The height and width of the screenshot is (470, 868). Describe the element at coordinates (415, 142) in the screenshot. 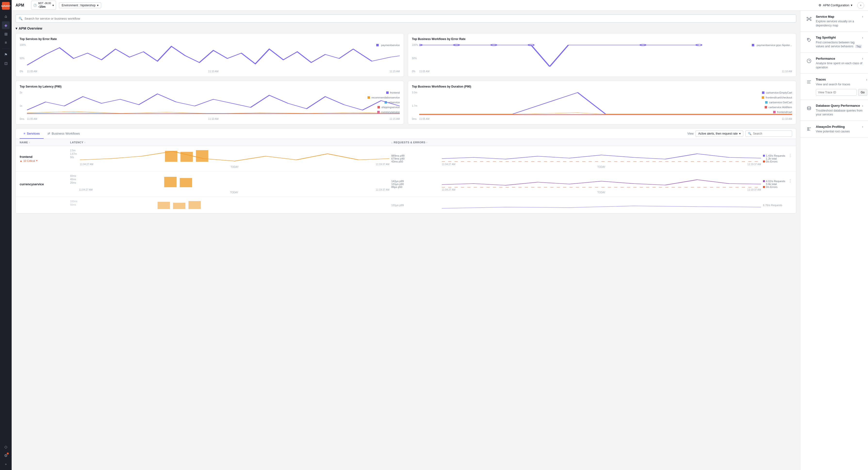

I see `col-requests: ↓ REQUESTS & ERRORS ↑` at that location.